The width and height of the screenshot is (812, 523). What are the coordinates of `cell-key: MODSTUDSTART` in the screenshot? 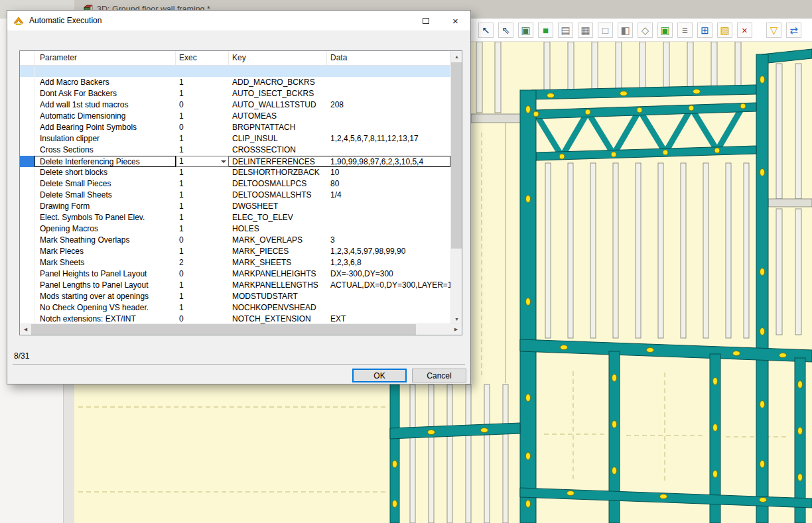 It's located at (278, 297).